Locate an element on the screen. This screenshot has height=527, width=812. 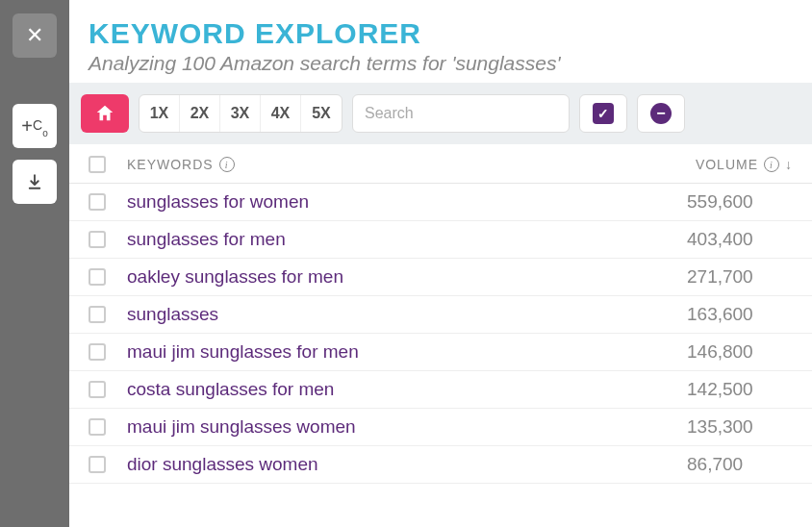
multiplier-3x: 3X is located at coordinates (241, 113).